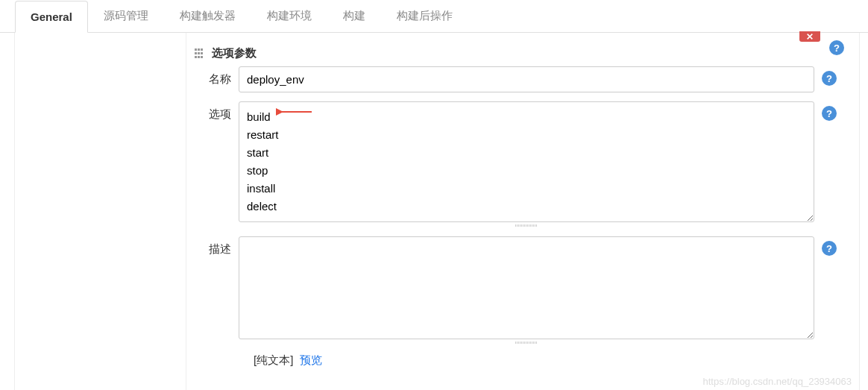  Describe the element at coordinates (289, 16) in the screenshot. I see `tab-env: 构建环境` at that location.